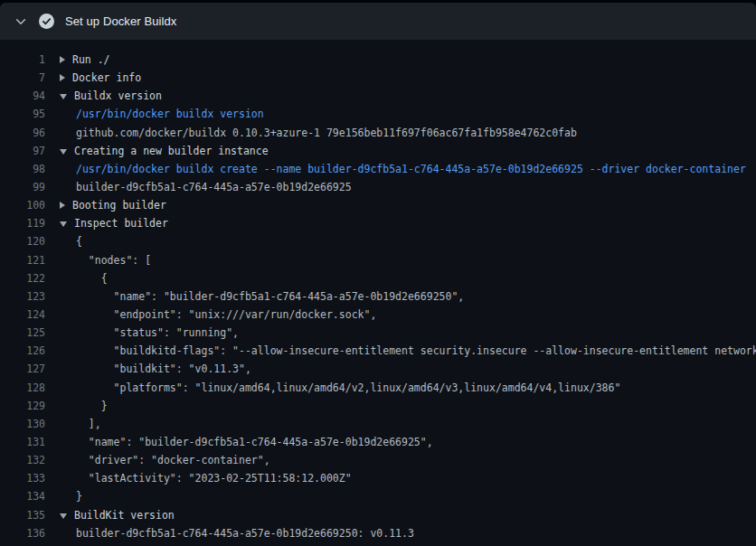 The image size is (756, 546). I want to click on log-line: 96github.com/docker/buildx 0.10.3+azure-…, so click(378, 133).